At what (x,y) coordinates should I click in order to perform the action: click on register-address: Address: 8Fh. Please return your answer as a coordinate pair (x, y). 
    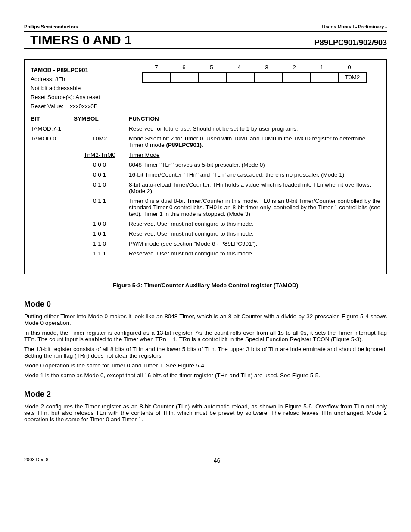
    Looking at the image, I should click on (78, 79).